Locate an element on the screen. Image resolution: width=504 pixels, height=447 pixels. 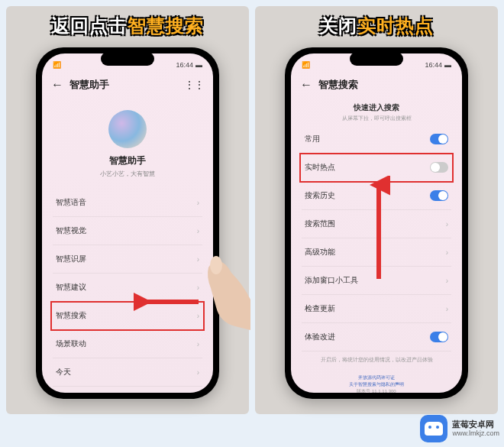
list-item-realtime-hotspot: 实时热点 is located at coordinates (376, 168).